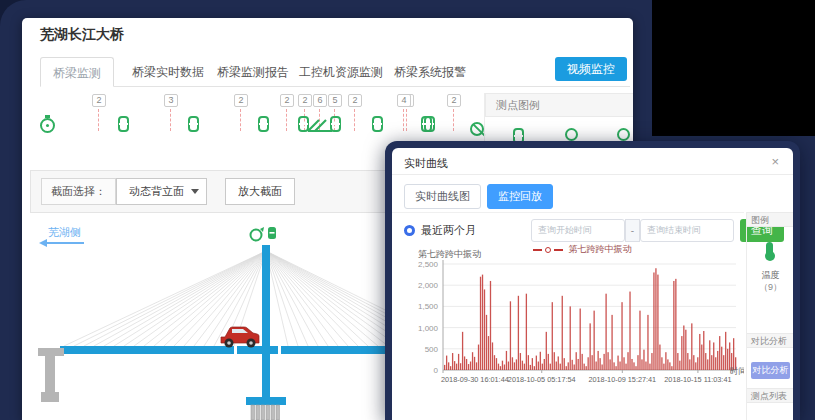  I want to click on recent-two-months-radio, so click(410, 230).